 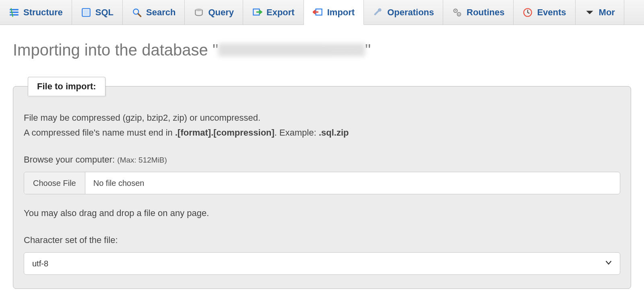 What do you see at coordinates (353, 183) in the screenshot?
I see `file-chosen-status: No file chosen` at bounding box center [353, 183].